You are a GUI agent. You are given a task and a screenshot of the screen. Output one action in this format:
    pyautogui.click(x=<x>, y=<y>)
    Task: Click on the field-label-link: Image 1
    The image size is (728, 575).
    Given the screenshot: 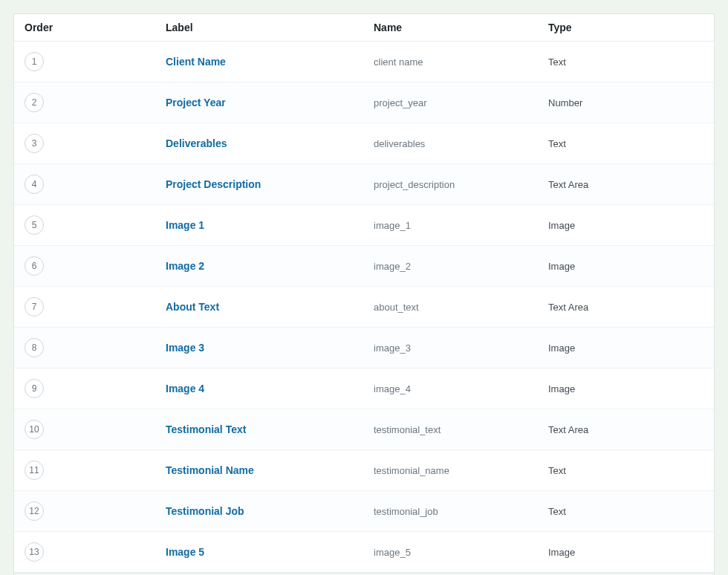 What is the action you would take?
    pyautogui.click(x=185, y=225)
    